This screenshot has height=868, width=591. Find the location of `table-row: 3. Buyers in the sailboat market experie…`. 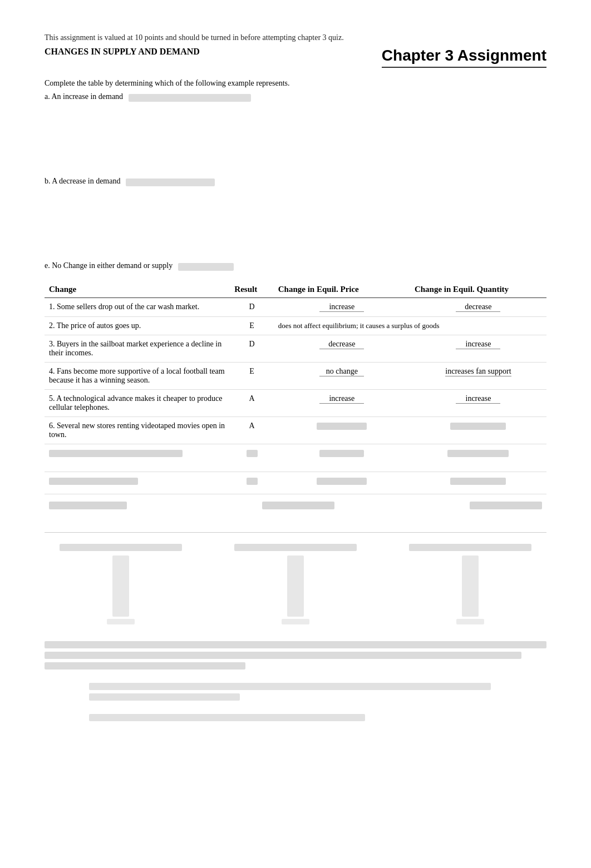

table-row: 3. Buyers in the sailboat market experie… is located at coordinates (296, 349).